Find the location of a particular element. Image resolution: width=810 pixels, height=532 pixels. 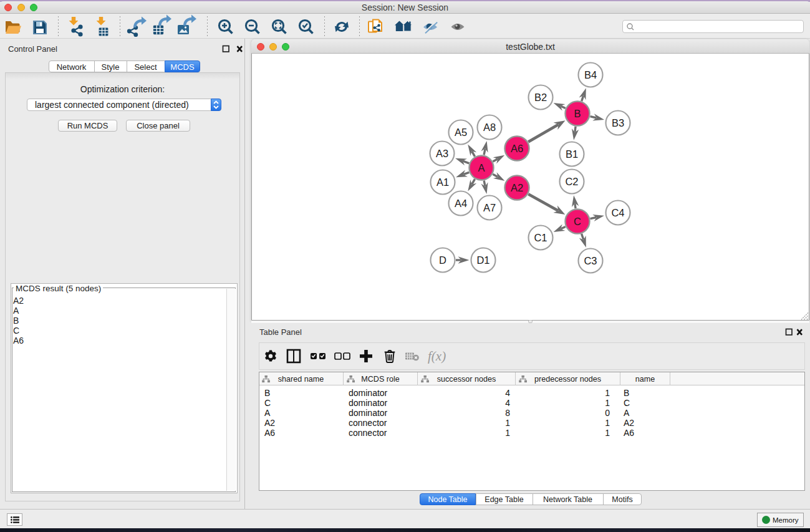

svg-text: A is located at coordinates (481, 168).